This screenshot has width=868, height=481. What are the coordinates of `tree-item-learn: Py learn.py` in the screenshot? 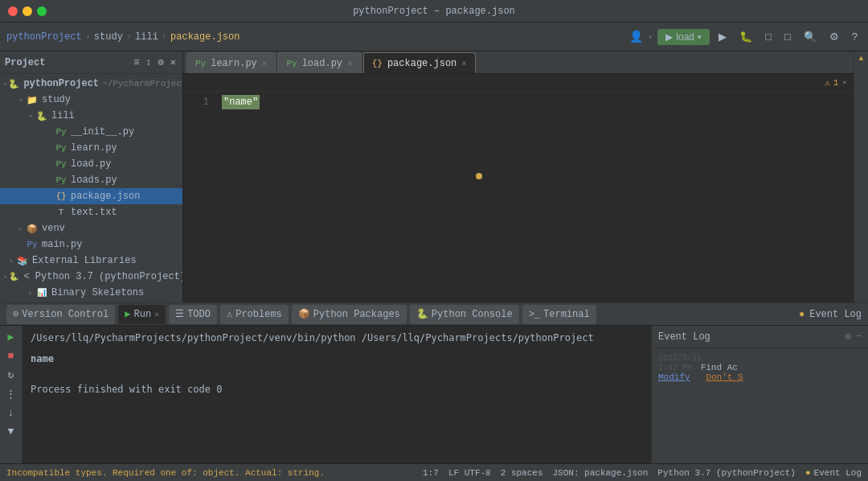 It's located at (92, 148).